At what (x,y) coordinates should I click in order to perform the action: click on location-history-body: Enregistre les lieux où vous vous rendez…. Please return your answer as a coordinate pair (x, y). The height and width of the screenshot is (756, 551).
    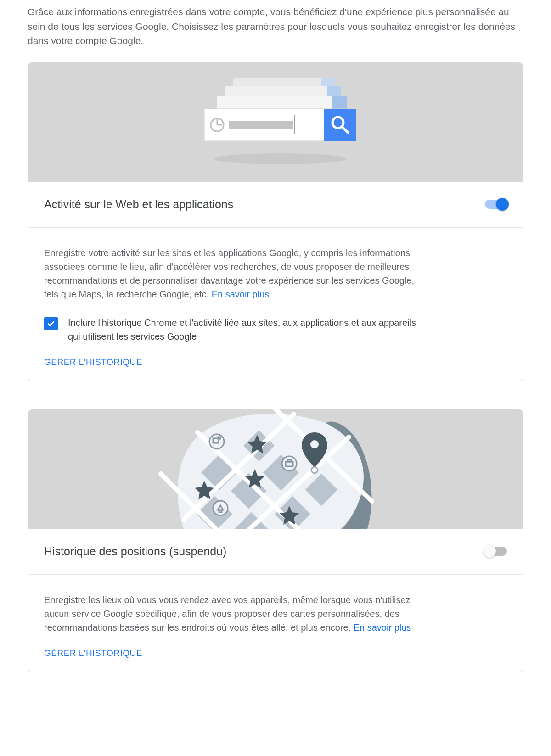
    Looking at the image, I should click on (276, 623).